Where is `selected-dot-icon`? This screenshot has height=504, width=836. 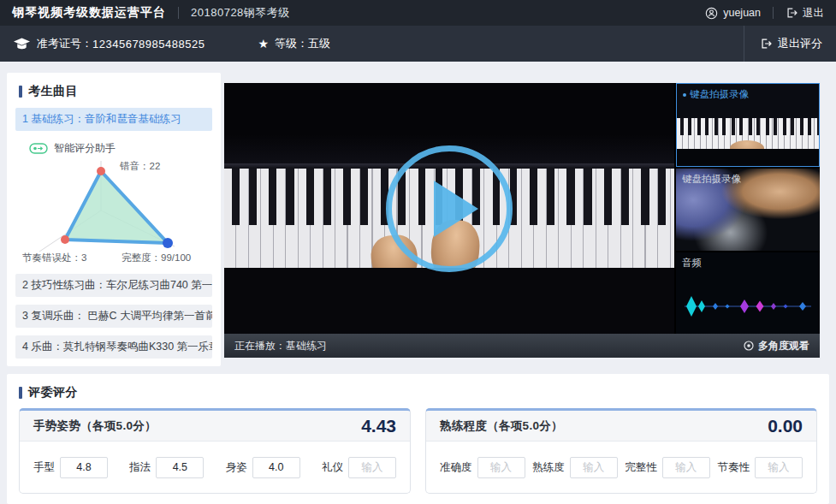
selected-dot-icon is located at coordinates (685, 95).